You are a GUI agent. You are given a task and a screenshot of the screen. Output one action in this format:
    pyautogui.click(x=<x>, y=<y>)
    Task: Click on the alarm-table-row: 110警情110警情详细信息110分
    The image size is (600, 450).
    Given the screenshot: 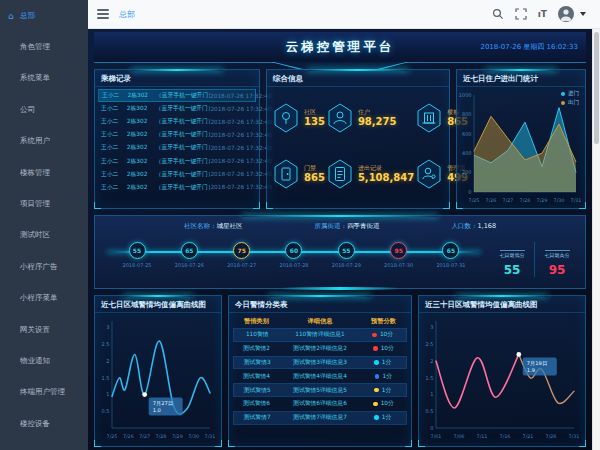 What is the action you would take?
    pyautogui.click(x=320, y=335)
    